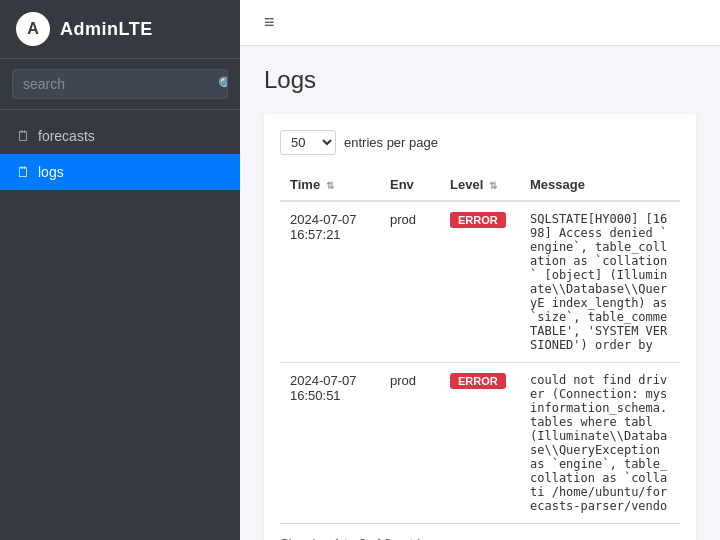  Describe the element at coordinates (33, 29) in the screenshot. I see `sidebar-logo: A` at that location.